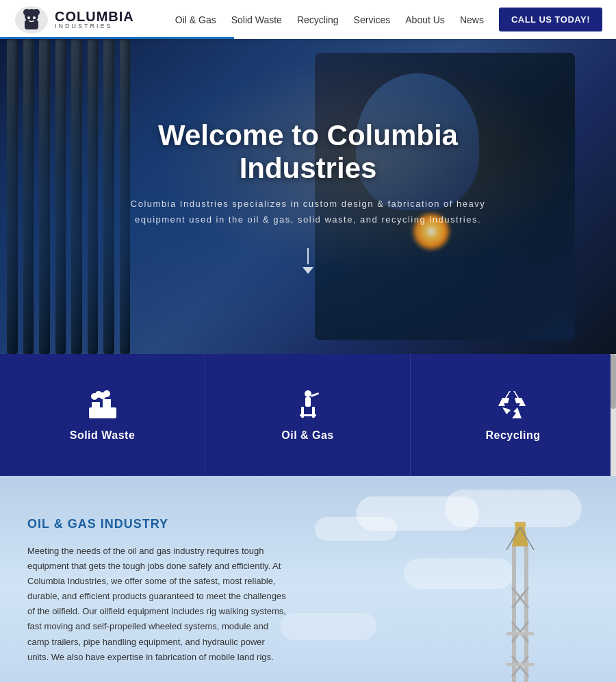 This screenshot has width=616, height=682. I want to click on oil-rig-image, so click(520, 601).